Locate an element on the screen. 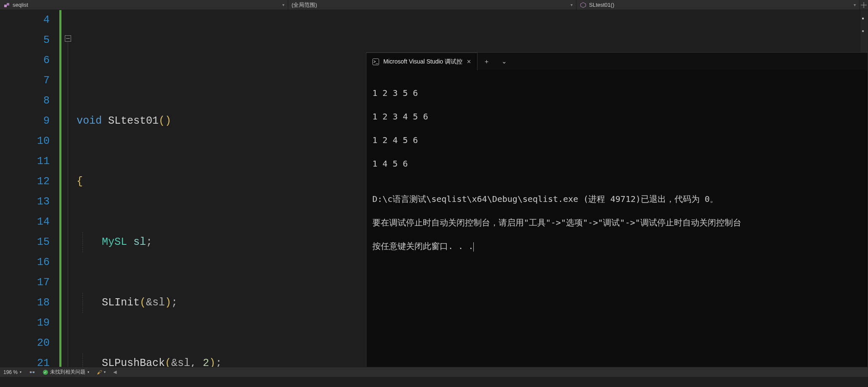  close-icon: ✕ is located at coordinates (469, 61).